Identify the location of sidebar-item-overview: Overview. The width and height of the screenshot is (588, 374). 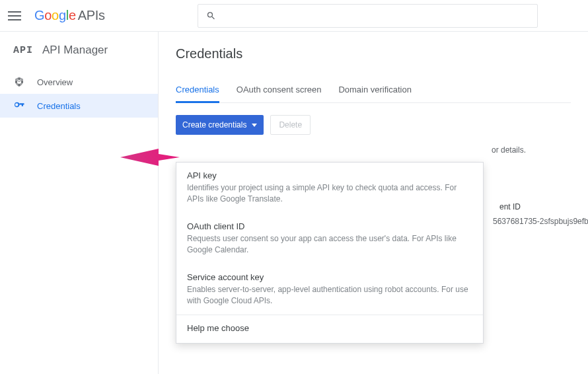
(79, 82).